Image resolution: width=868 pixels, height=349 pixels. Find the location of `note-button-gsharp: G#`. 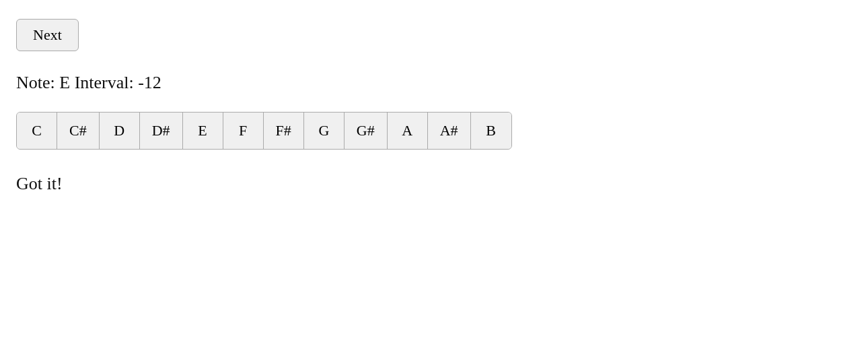

note-button-gsharp: G# is located at coordinates (366, 131).